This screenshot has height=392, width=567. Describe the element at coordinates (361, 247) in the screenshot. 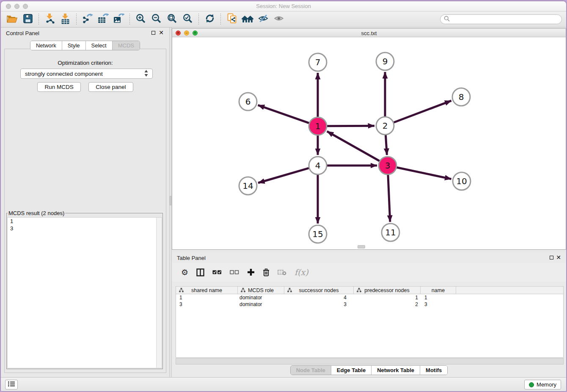

I see `canvas-resize-grip` at that location.